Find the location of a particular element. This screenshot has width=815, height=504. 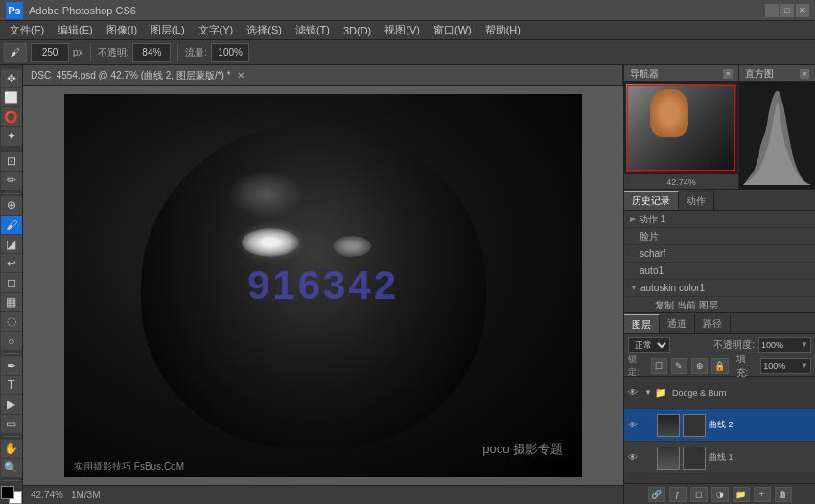

path-selection-tool: ▶ is located at coordinates (12, 404).